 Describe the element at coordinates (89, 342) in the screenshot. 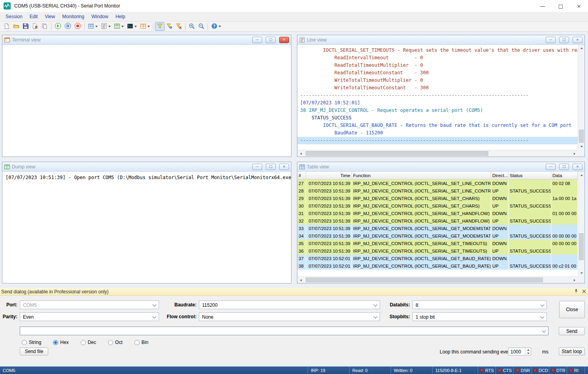

I see `format-radio: Dec` at that location.